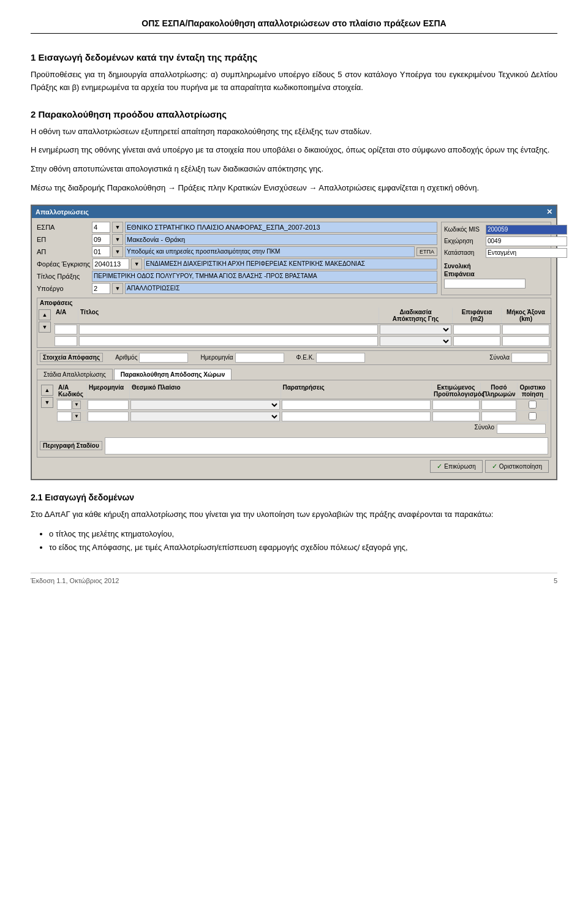 This screenshot has width=588, height=901. I want to click on top-section: ΕΣΠΑ ▼ ΕΠ ▼, so click(294, 258).